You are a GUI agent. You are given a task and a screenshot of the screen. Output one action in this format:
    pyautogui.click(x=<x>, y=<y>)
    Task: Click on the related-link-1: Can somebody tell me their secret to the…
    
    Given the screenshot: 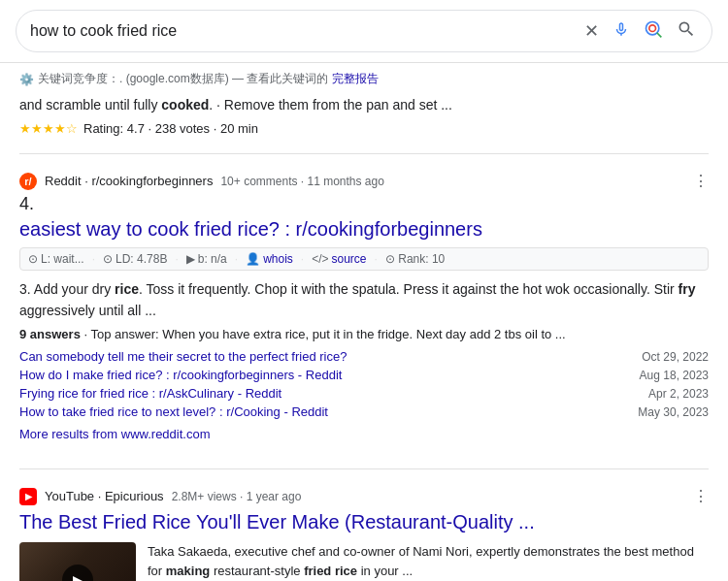 What is the action you would take?
    pyautogui.click(x=364, y=357)
    